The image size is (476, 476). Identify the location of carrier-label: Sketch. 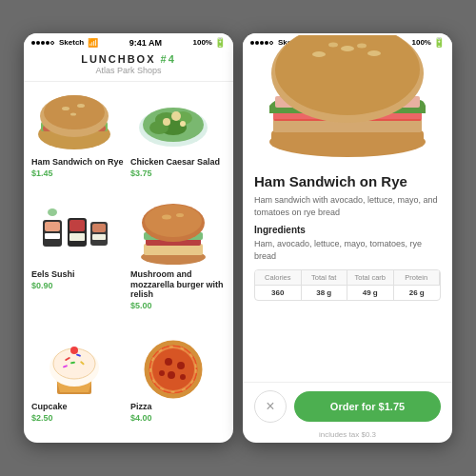
(71, 42).